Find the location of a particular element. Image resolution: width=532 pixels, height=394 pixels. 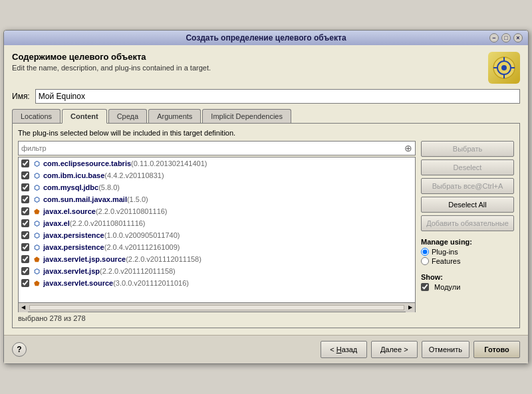

show-modules-row: Модули is located at coordinates (467, 287).